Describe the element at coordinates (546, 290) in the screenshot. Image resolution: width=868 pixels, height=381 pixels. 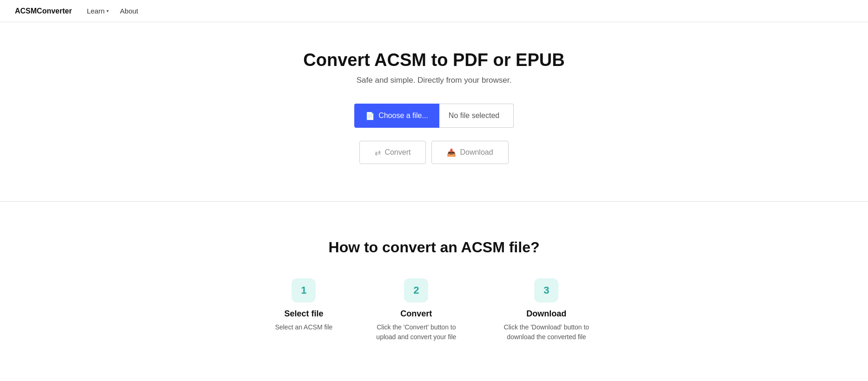
I see `step-3-number: 3` at that location.